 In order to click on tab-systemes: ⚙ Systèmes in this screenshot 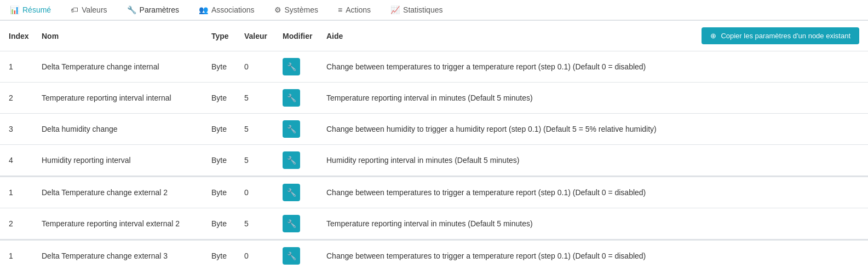, I will do `click(296, 10)`.